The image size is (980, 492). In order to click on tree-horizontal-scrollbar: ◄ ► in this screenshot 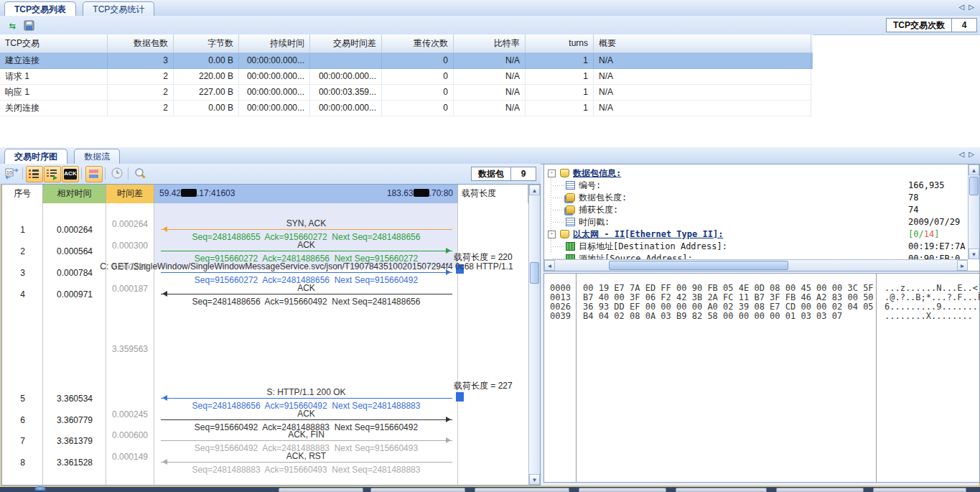, I will do `click(756, 265)`.